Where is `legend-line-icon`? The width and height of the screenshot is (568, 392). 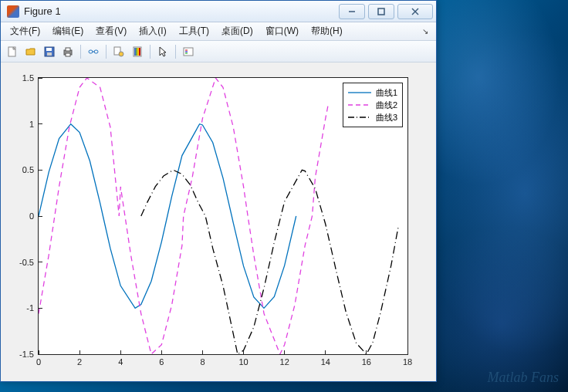
legend-line-icon is located at coordinates (360, 105).